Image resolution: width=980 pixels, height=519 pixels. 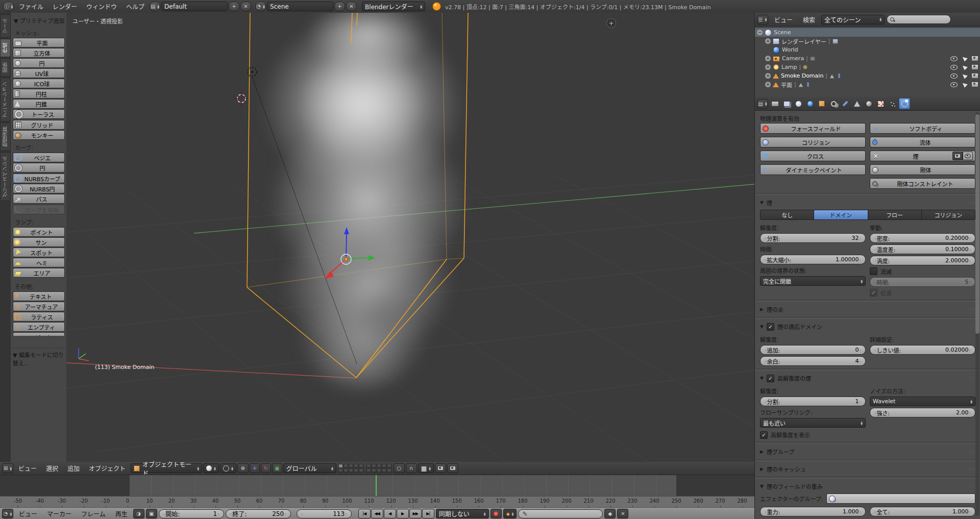 What do you see at coordinates (39, 104) in the screenshot?
I see `cone-button: 円錐` at bounding box center [39, 104].